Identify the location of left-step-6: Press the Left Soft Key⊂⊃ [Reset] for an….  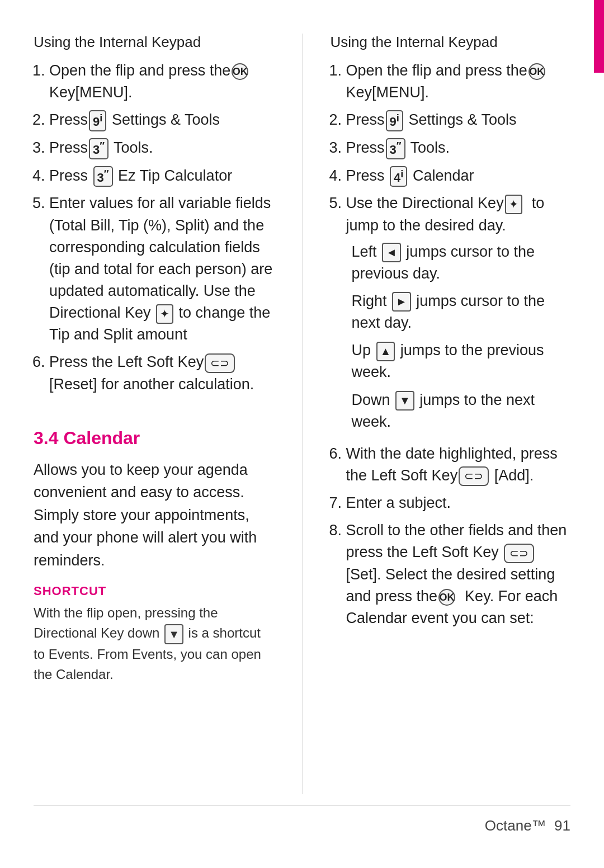
(162, 373).